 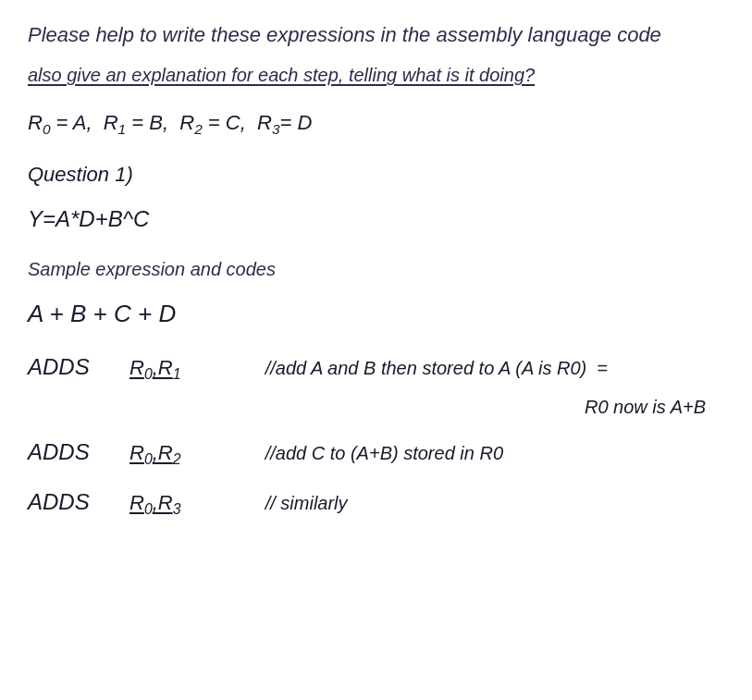 What do you see at coordinates (190, 454) in the screenshot?
I see `regs-2: R0,R2` at bounding box center [190, 454].